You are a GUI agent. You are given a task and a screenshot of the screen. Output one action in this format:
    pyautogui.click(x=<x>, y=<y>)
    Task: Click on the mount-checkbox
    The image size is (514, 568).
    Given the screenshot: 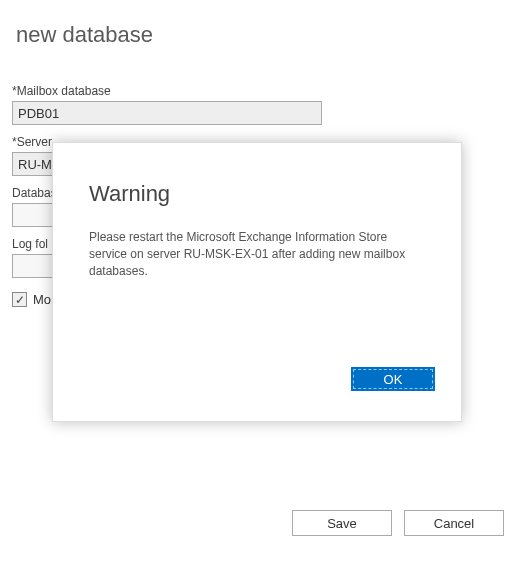 What is the action you would take?
    pyautogui.click(x=20, y=300)
    